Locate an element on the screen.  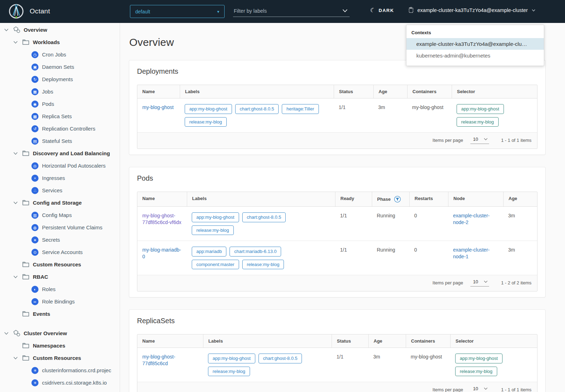
sidebar-group-config-storage: Config and Storage is located at coordinates (60, 203).